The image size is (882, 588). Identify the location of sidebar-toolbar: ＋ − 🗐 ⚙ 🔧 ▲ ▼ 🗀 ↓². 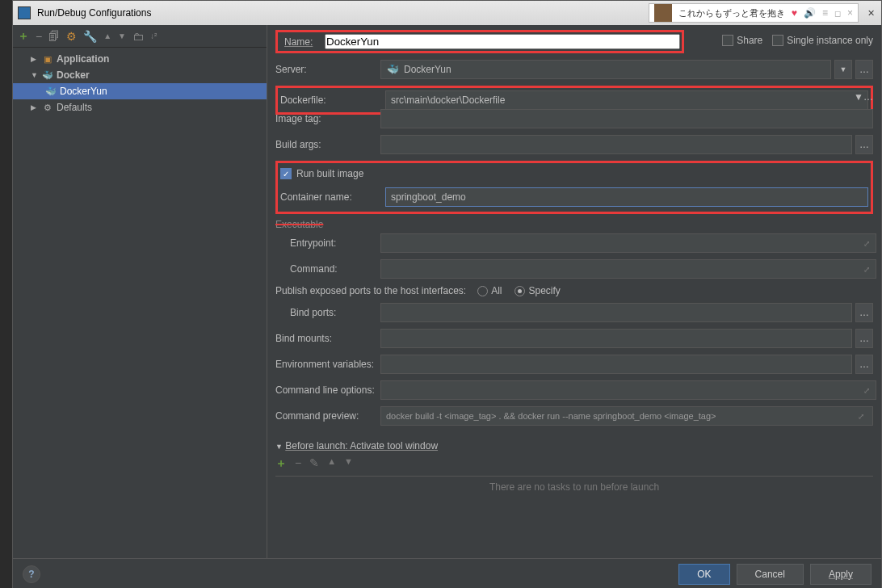
(140, 36).